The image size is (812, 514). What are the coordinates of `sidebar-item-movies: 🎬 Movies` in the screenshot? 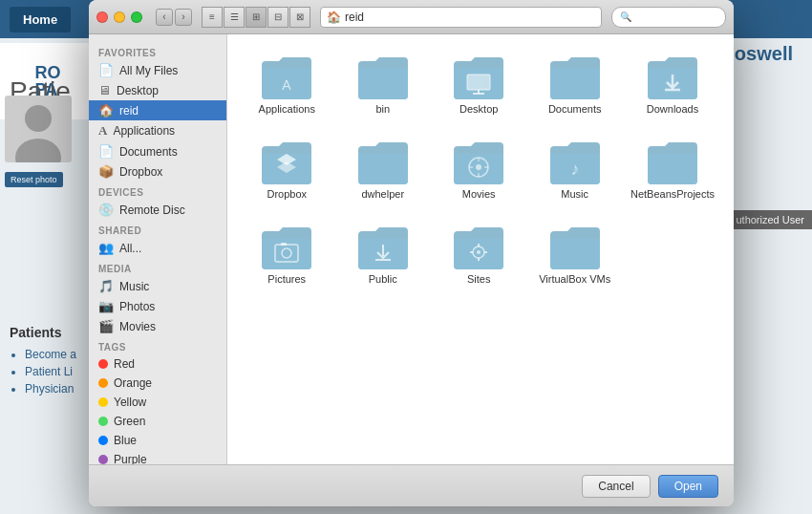 It's located at (158, 327).